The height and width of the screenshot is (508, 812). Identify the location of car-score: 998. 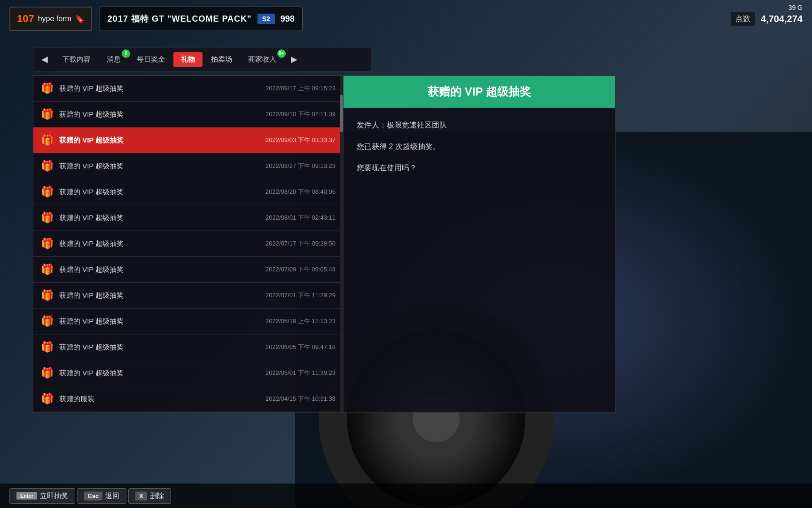
(288, 19).